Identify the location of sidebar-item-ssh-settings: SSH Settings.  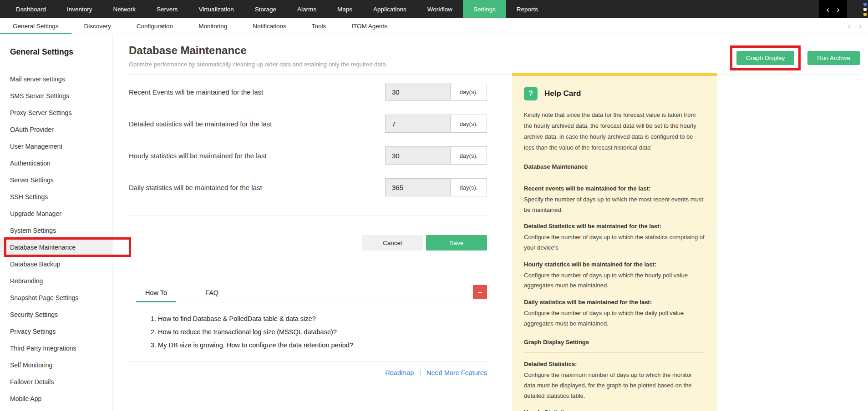
(56, 196).